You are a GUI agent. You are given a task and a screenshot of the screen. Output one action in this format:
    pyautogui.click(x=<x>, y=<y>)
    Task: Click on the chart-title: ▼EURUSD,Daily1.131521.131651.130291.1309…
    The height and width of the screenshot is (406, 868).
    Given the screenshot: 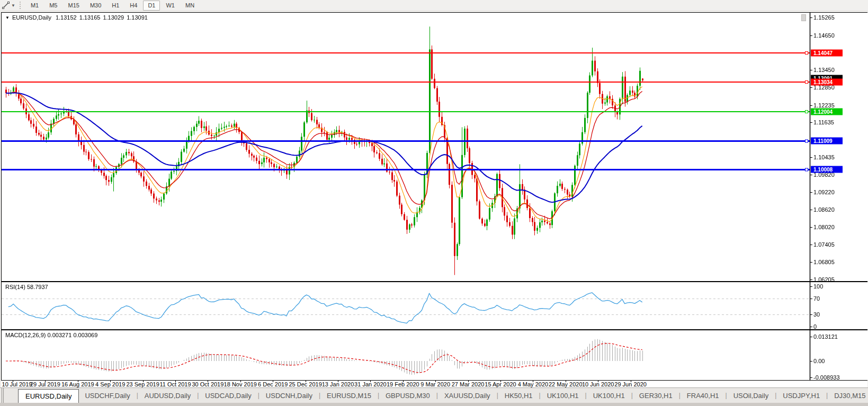 What is the action you would take?
    pyautogui.click(x=76, y=17)
    